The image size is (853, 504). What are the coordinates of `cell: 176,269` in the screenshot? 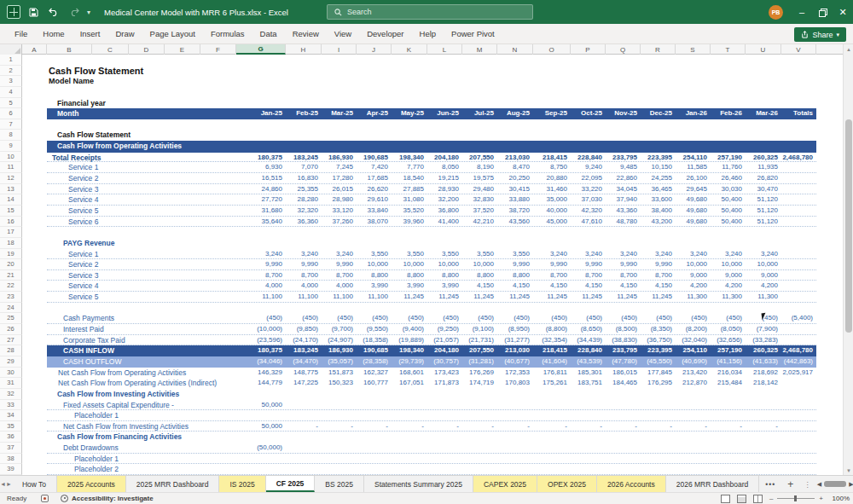 It's located at (479, 374).